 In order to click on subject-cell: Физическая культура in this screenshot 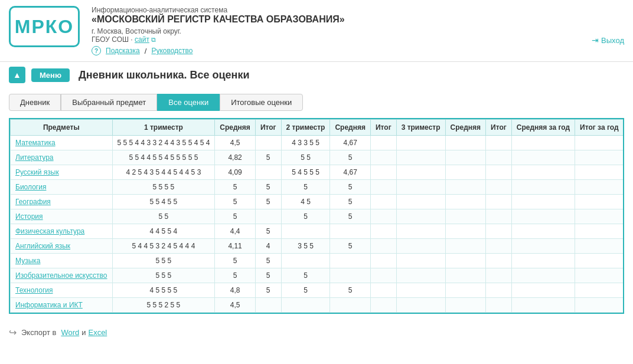, I will do `click(61, 231)`.